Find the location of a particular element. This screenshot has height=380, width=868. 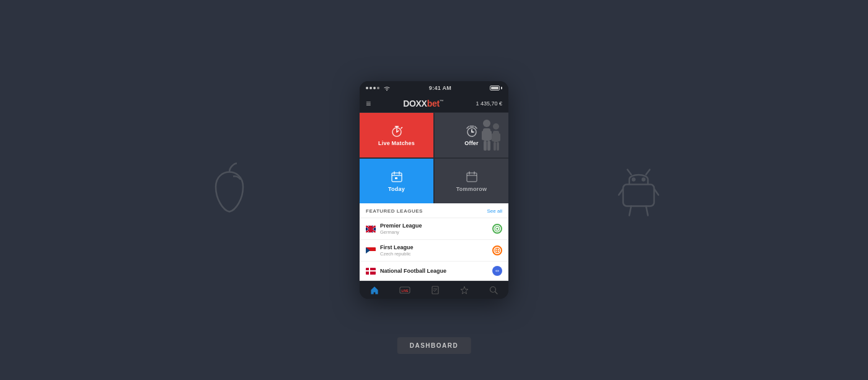

nav-betslip is located at coordinates (435, 290).